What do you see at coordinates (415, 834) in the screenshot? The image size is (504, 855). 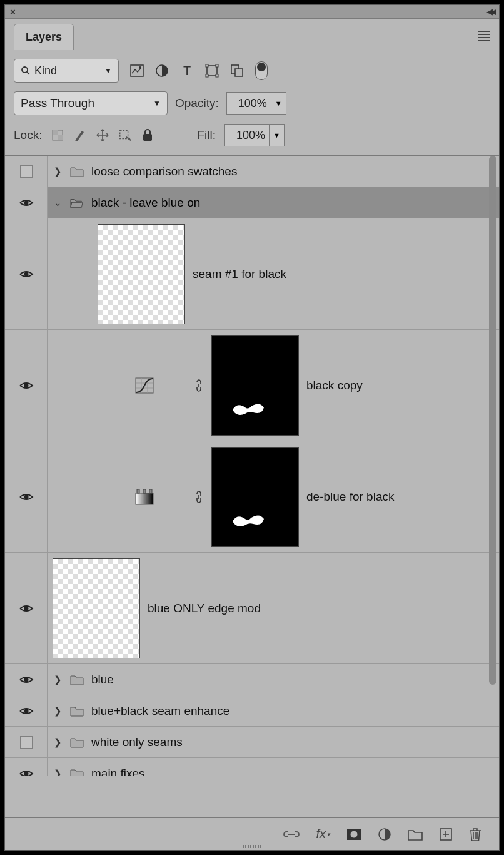 I see `new-group-icon` at bounding box center [415, 834].